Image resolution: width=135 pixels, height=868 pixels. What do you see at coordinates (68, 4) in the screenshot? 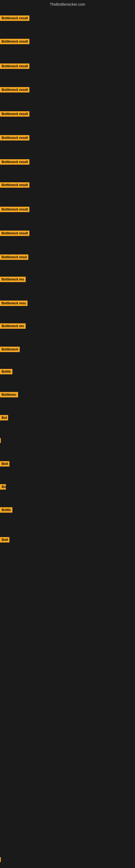
I see `site-title: TheBottlenecker.com` at bounding box center [68, 4].